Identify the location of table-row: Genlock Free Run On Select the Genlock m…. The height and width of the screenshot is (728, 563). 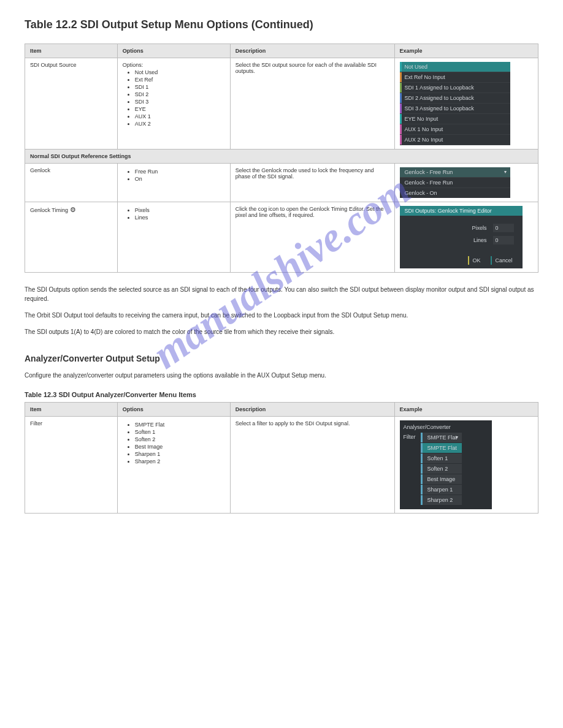
(282, 183).